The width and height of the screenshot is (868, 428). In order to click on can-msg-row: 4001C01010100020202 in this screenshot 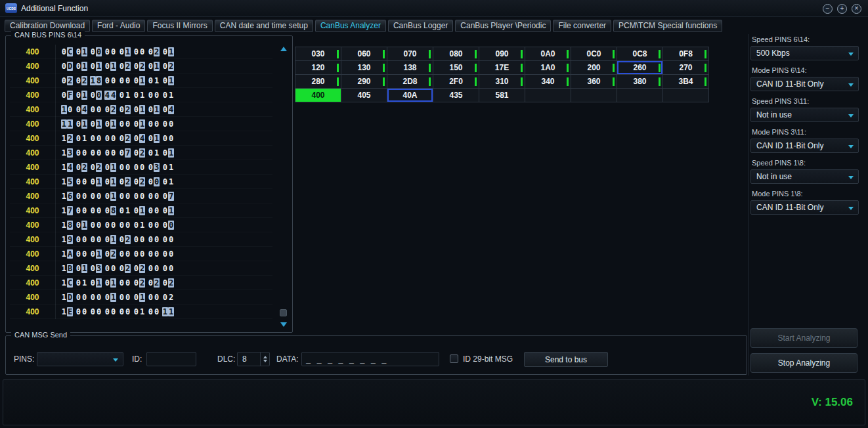, I will do `click(141, 283)`.